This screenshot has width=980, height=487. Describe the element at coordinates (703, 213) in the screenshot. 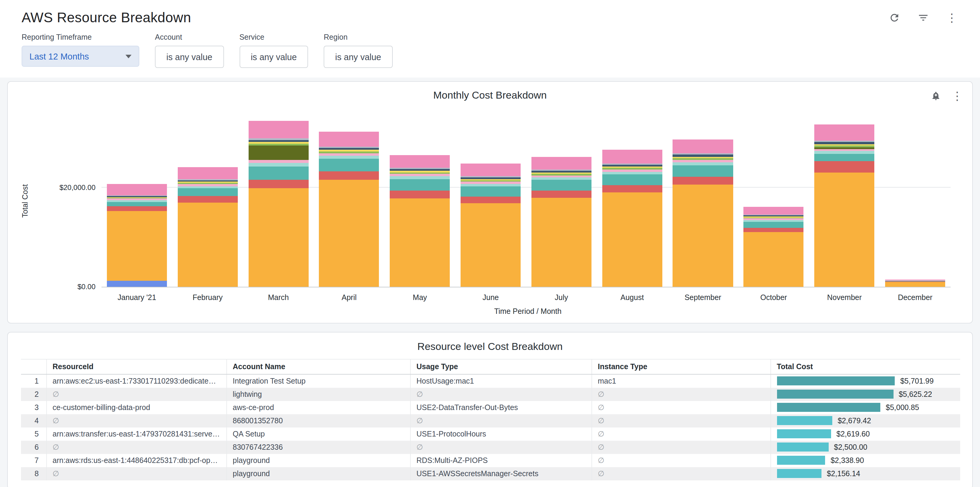

I see `stacked-bar-September` at that location.